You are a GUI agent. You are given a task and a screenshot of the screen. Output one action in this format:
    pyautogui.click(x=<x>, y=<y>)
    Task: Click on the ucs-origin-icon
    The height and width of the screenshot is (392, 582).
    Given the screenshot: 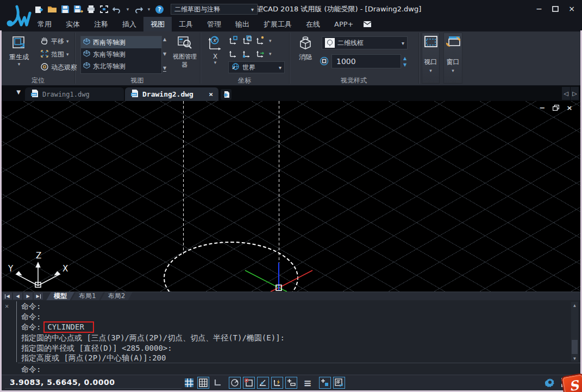 What is the action you would take?
    pyautogui.click(x=247, y=54)
    